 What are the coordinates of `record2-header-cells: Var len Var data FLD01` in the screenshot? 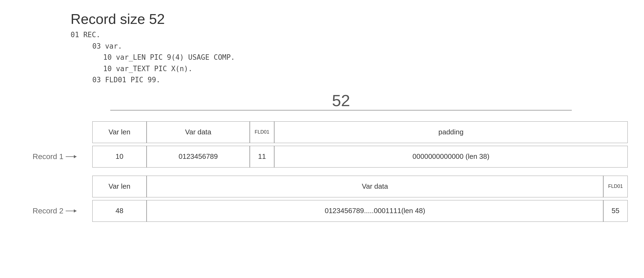 It's located at (360, 187).